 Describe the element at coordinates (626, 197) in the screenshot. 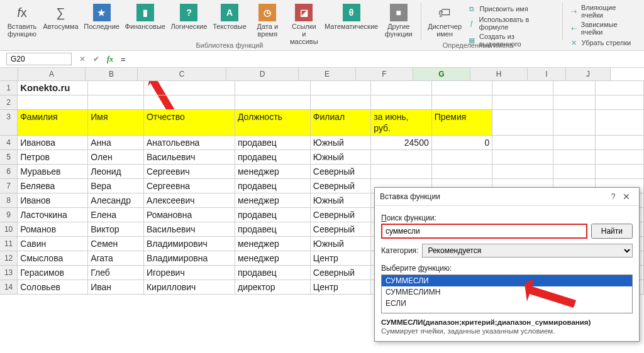

I see `dialog-close-button: ✕` at that location.